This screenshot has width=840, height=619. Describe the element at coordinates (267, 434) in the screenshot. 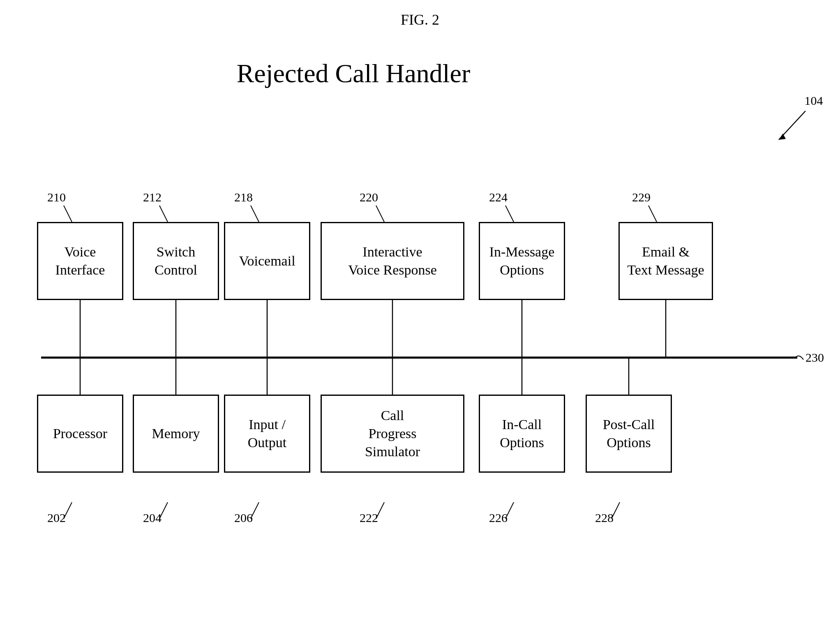

I see `input-output-label: Input /Output` at that location.